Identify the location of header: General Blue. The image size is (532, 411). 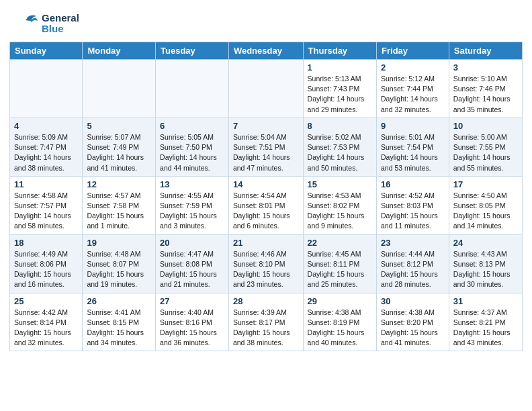
(266, 21).